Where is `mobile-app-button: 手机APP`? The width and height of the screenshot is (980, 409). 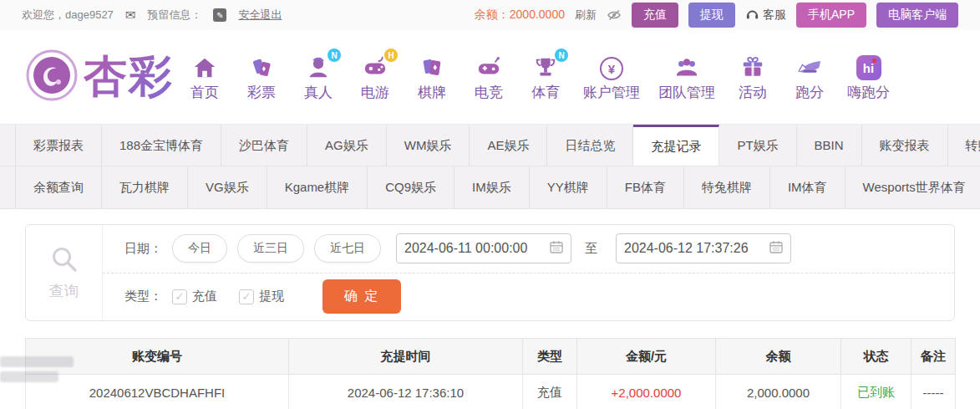
mobile-app-button: 手机APP is located at coordinates (831, 15).